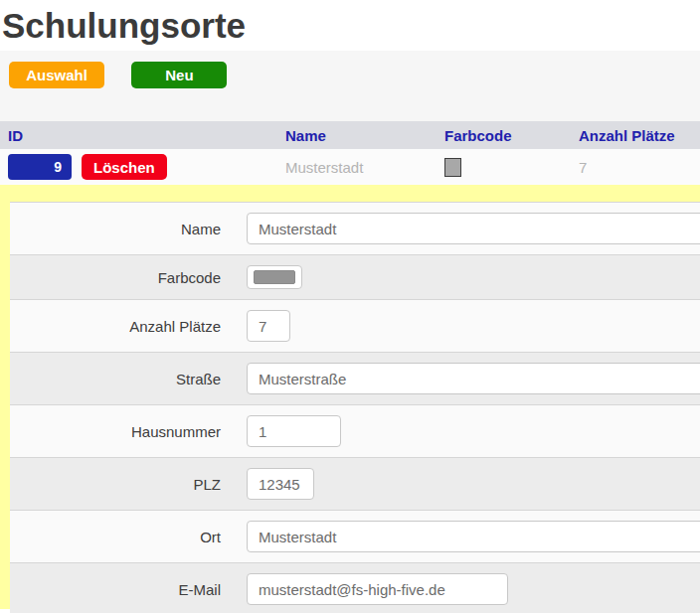 This screenshot has width=700, height=613. Describe the element at coordinates (350, 85) in the screenshot. I see `toolbar: Auswahl Neu` at that location.